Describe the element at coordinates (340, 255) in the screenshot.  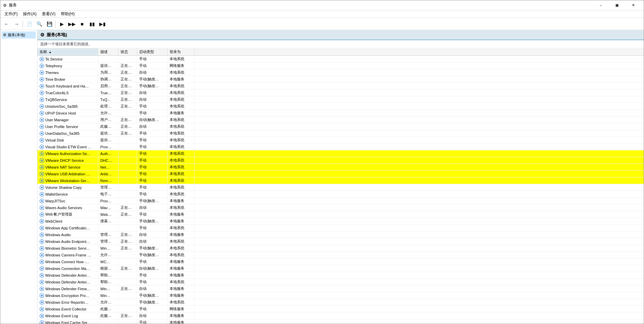
I see `table-row: Windows Camera Frame … 允许… 手动(触发… 本地系统` at that location.